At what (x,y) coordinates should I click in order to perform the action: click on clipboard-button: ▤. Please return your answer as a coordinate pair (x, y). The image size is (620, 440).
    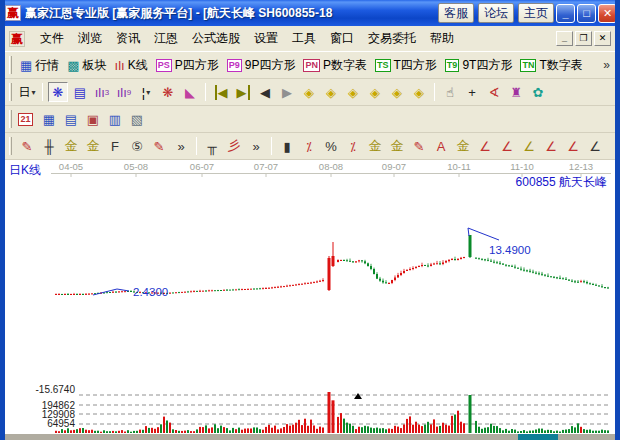
    Looking at the image, I should click on (80, 92).